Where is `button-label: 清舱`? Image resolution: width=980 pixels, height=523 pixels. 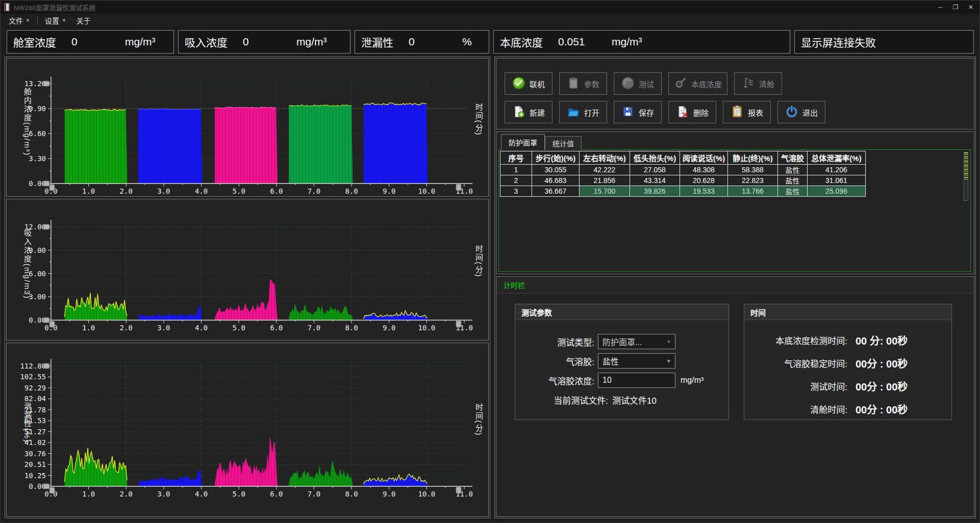 button-label: 清舱 is located at coordinates (767, 84).